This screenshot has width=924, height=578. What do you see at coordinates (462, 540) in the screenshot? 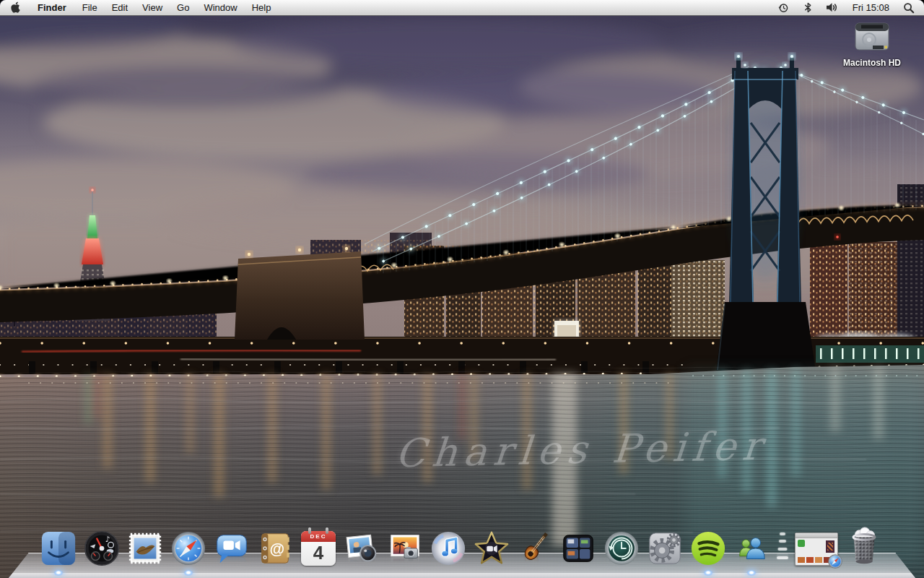
I see `dock: ♪` at bounding box center [462, 540].